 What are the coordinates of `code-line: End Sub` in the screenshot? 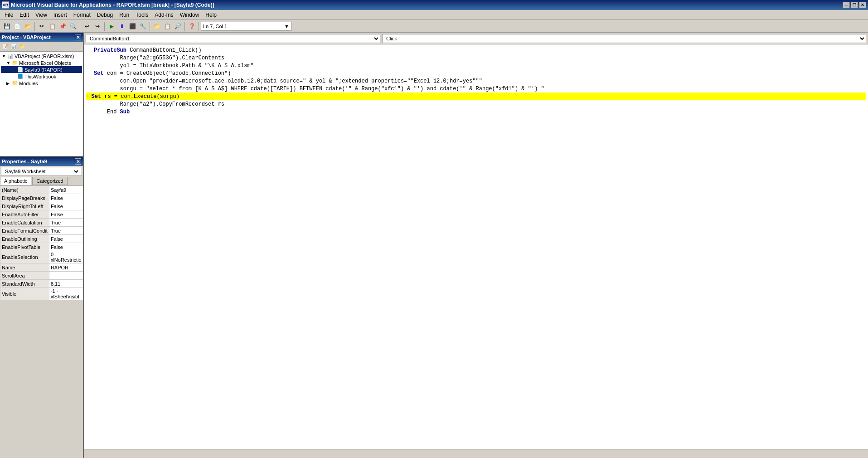 It's located at (476, 112).